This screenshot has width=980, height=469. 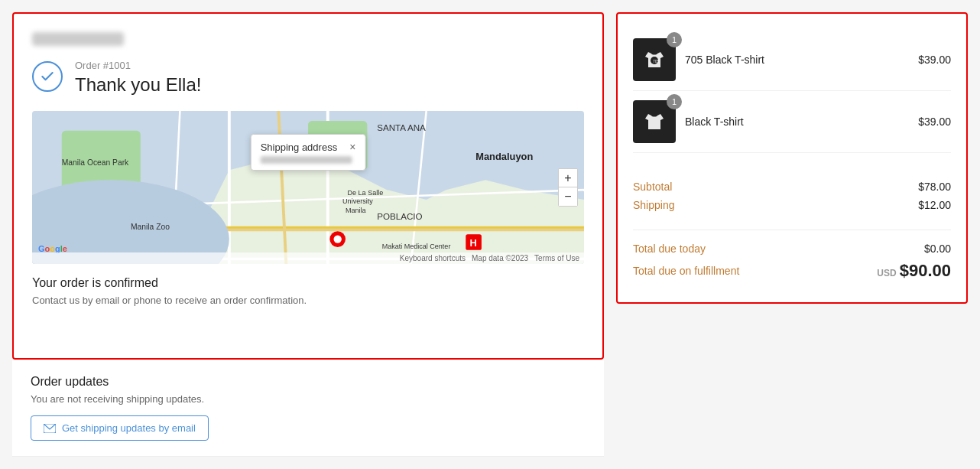 I want to click on store-logo, so click(x=78, y=39).